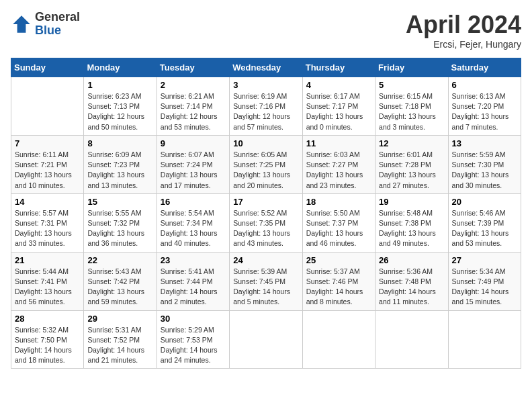  I want to click on calendar-cell: 24Sunrise: 5:39 AMSunset: 7:45 PMDayligh…, so click(266, 281).